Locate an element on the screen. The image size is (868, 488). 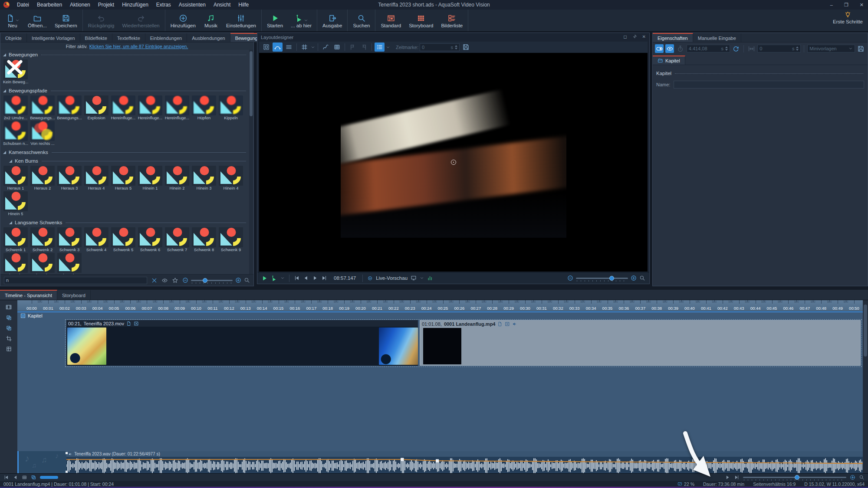
menu-aktionen: Aktionen is located at coordinates (80, 5).